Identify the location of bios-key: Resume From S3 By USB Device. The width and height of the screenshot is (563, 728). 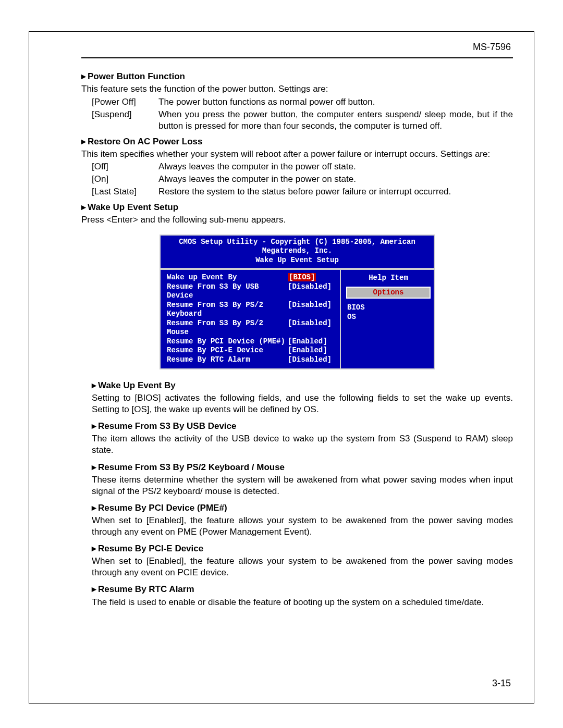
(227, 292).